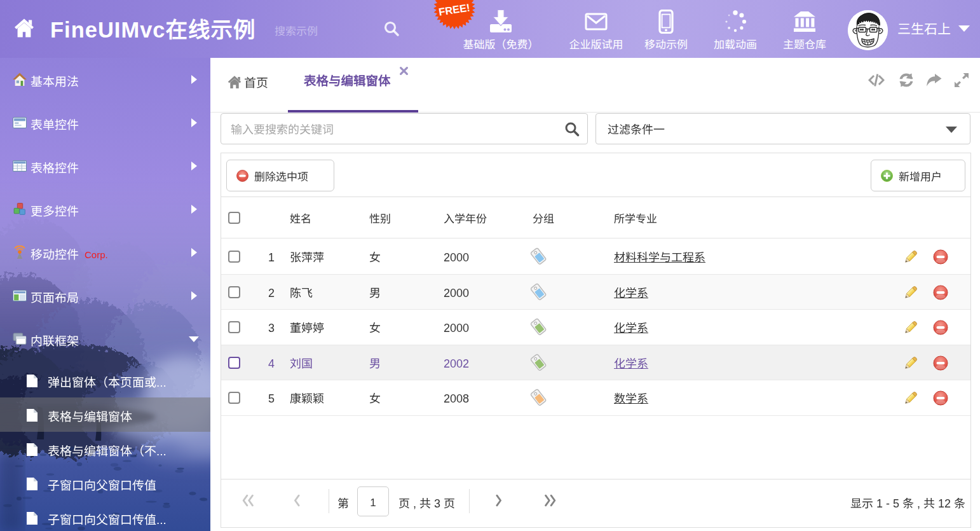  Describe the element at coordinates (105, 483) in the screenshot. I see `submenu-item-child-to-parent: 子窗口向父窗口传值` at that location.